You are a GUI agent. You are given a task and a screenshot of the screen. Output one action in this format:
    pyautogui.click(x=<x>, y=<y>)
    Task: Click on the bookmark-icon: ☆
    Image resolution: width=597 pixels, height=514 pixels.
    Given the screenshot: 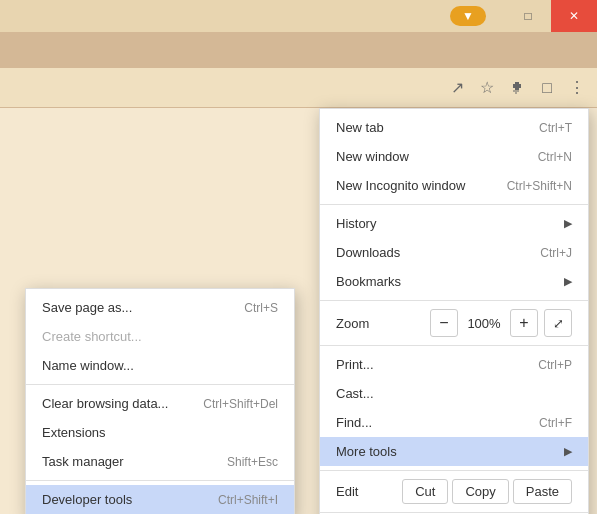 What is the action you would take?
    pyautogui.click(x=487, y=88)
    